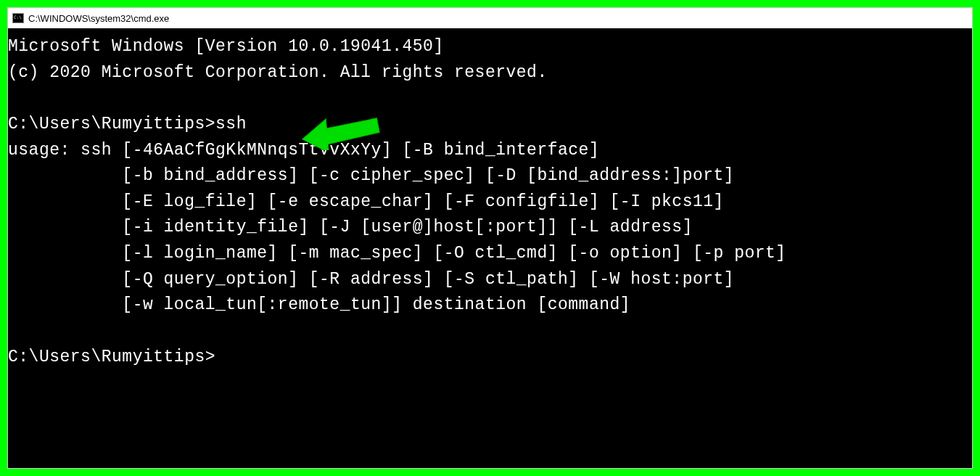  I want to click on usage-line: [-b bind_address] [-c cipher_spec] [-D […, so click(371, 176).